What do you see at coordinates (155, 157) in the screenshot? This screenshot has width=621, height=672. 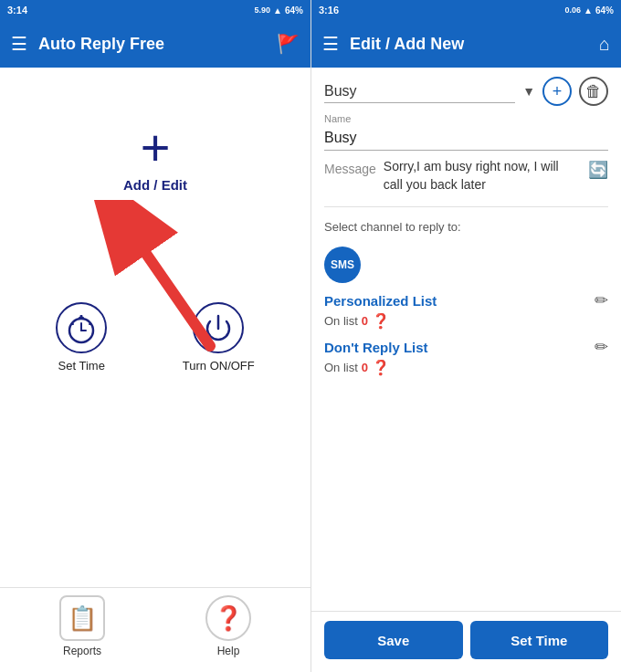 I see `add-edit-button: + Add / Edit` at bounding box center [155, 157].